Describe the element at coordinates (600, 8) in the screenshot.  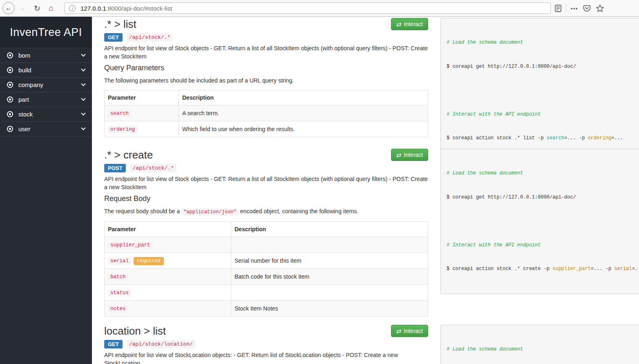
I see `bookmark-star-icon` at that location.